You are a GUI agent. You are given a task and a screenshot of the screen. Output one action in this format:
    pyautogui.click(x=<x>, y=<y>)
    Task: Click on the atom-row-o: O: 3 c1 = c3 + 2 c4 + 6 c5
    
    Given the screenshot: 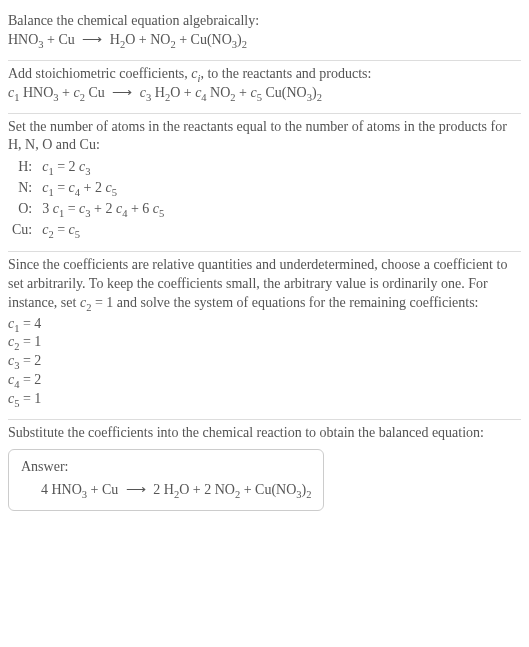 What is the action you would take?
    pyautogui.click(x=88, y=210)
    